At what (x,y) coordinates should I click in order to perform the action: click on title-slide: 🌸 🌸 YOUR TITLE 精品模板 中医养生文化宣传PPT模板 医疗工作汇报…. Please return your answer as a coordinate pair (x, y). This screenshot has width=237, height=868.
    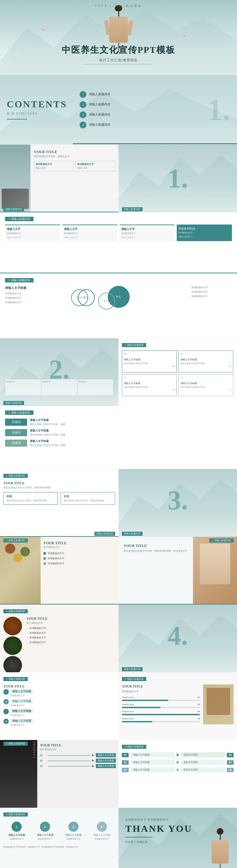
    Looking at the image, I should click on (118, 37).